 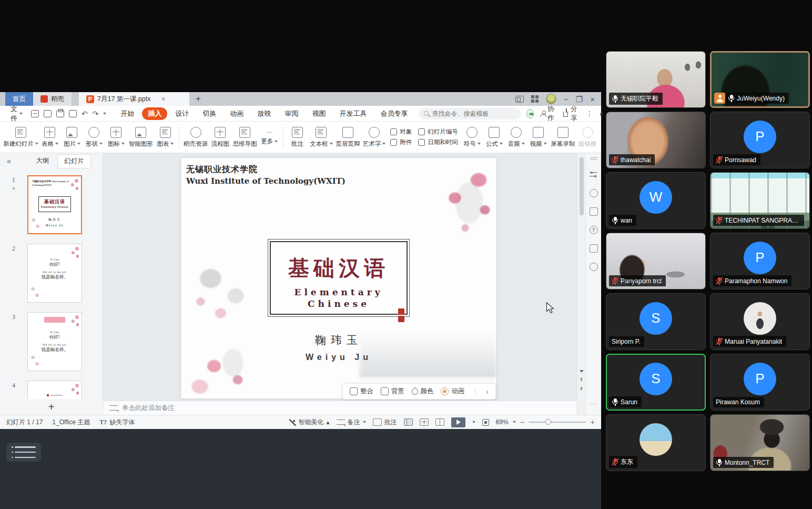 What do you see at coordinates (35, 114) in the screenshot?
I see `save-icon` at bounding box center [35, 114].